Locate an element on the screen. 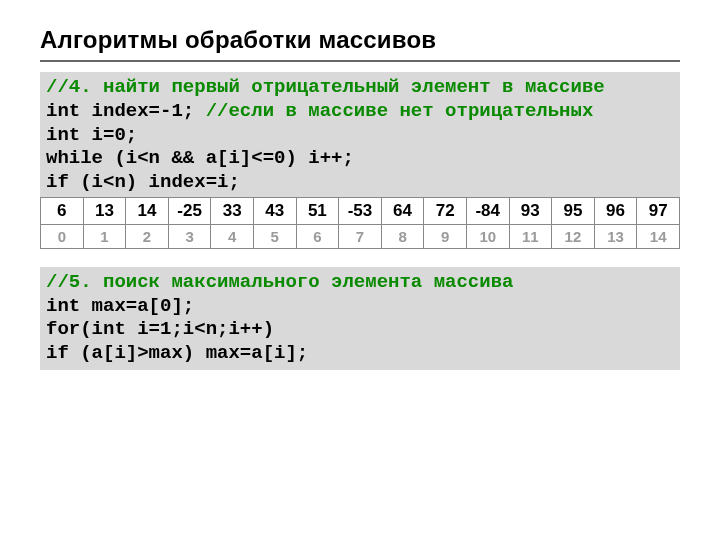  array-values-row: 6 13 14 -25 33 43 51 -53 64 72 -84 93 95… is located at coordinates (360, 210).